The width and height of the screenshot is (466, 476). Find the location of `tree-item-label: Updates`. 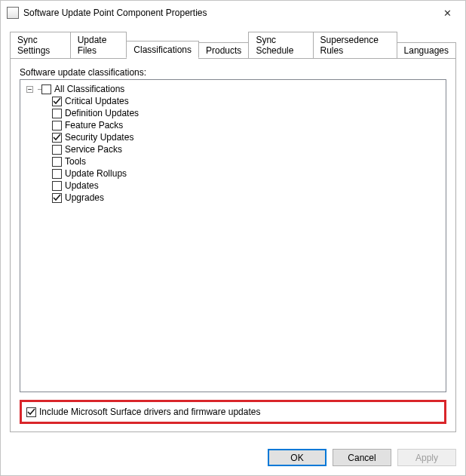

tree-item-label: Updates is located at coordinates (81, 186).